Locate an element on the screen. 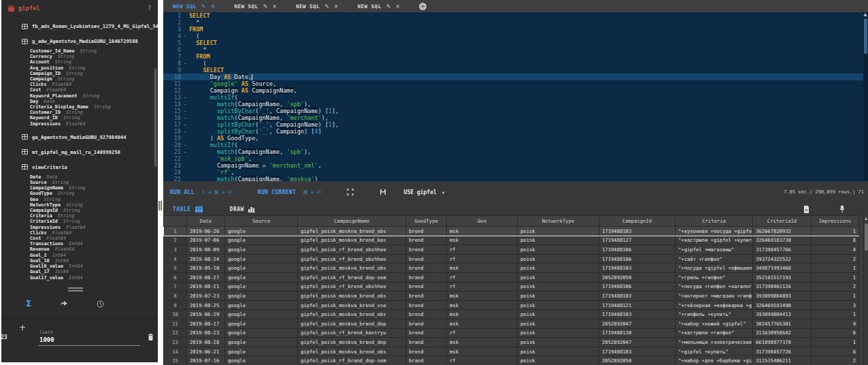 Image resolution: width=868 pixels, height=365 pixels. limit-input is located at coordinates (89, 340).